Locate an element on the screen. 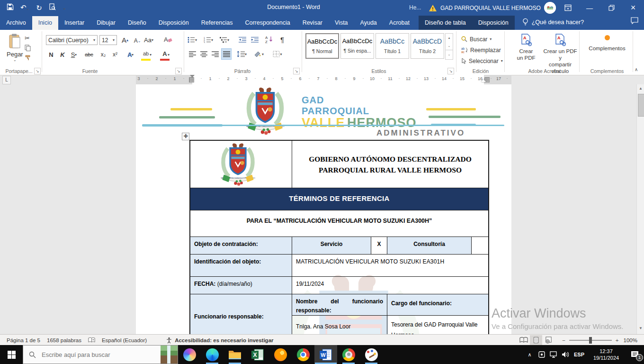  style-no-spacing: AaBbCcDc ¶ Sin espa... is located at coordinates (357, 46).